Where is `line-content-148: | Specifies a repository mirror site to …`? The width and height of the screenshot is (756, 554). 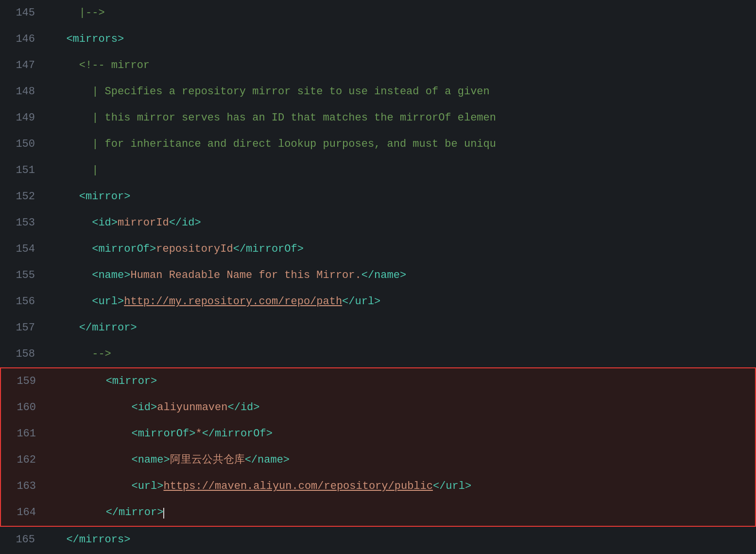 line-content-148: | Specifies a repository mirror site to … is located at coordinates (402, 92).